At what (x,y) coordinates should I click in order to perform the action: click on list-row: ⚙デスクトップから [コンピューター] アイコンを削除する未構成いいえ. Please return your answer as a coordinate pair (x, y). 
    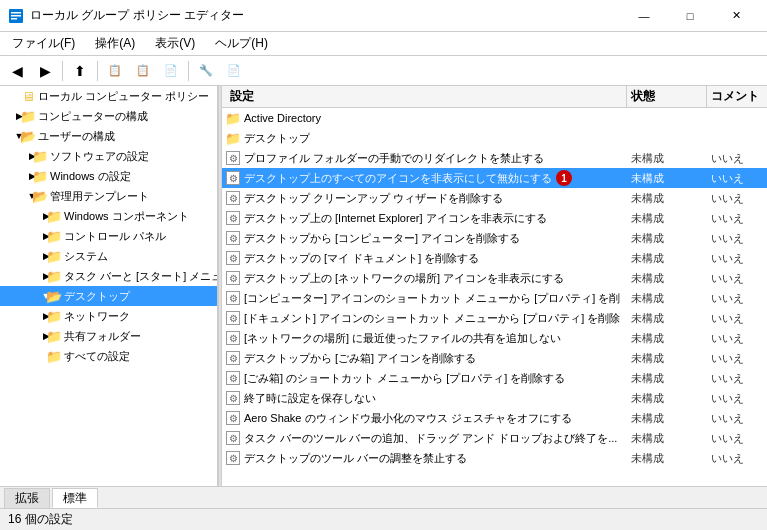
    Looking at the image, I should click on (494, 238).